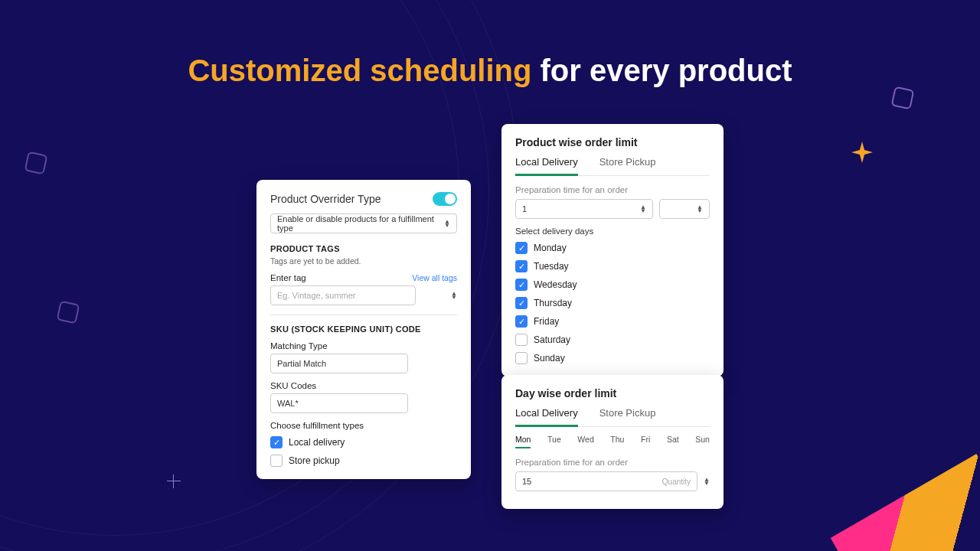  I want to click on matching-type-input: Partial Match, so click(339, 364).